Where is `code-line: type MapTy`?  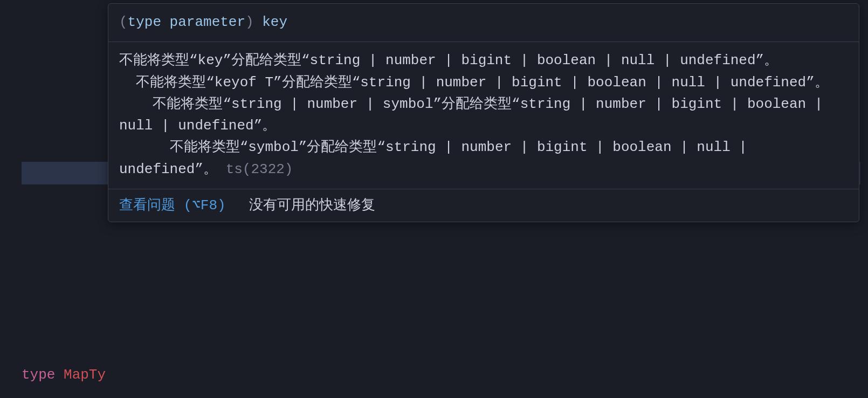
code-line: type MapTy is located at coordinates (321, 375).